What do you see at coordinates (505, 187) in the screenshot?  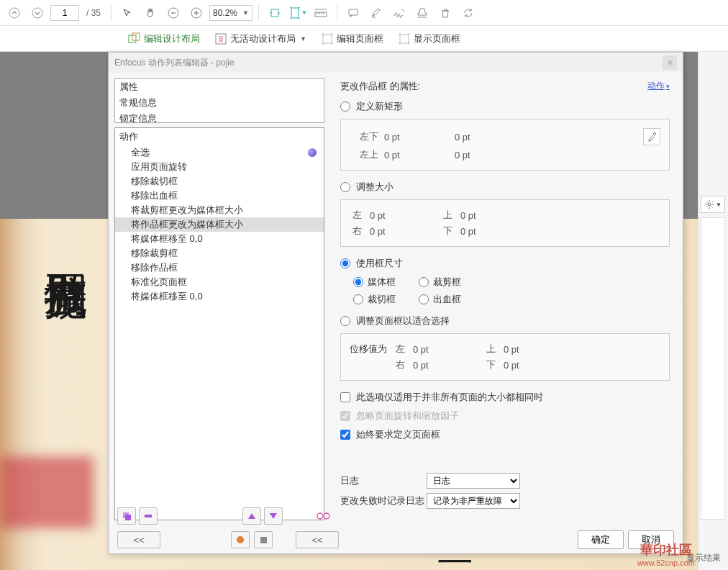 I see `radio-resize: 调整大小` at bounding box center [505, 187].